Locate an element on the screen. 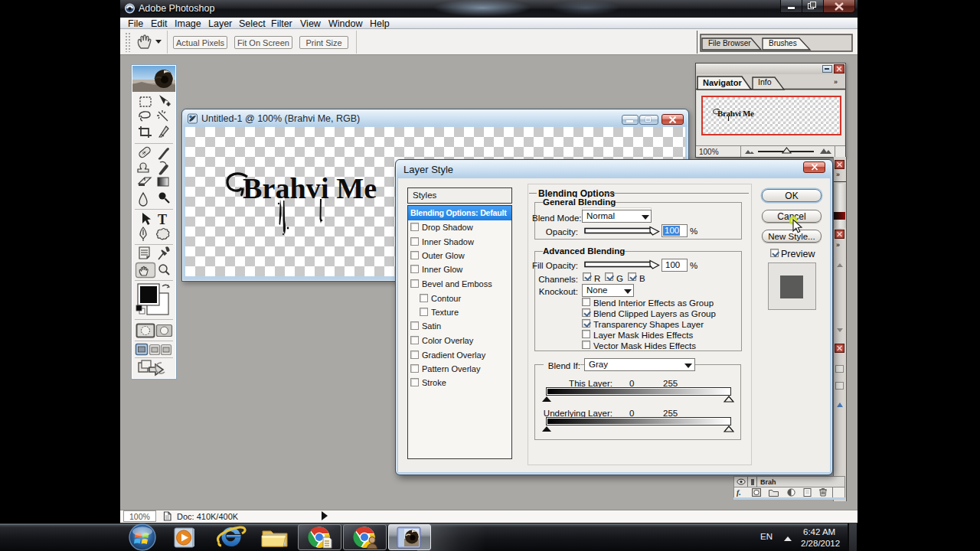 This screenshot has width=980, height=551. svg-text: Brushes is located at coordinates (782, 43).